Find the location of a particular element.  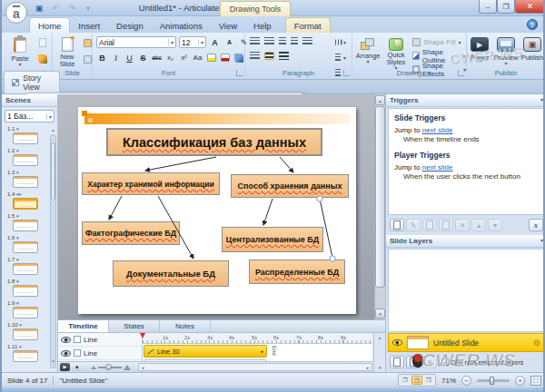

text-highlighter-icon is located at coordinates (238, 58).